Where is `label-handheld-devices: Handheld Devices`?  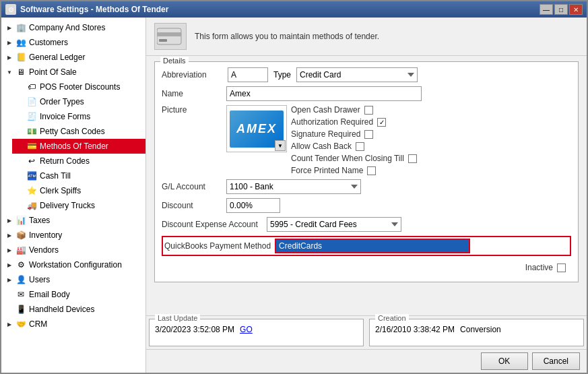
label-handheld-devices: Handheld Devices is located at coordinates (62, 309).